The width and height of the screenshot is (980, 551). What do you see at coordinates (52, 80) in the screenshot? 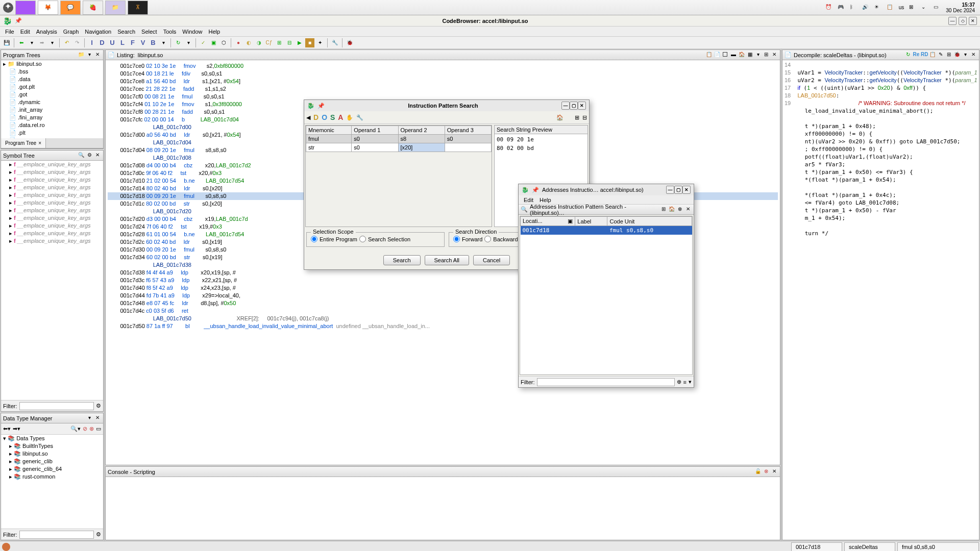
I see `pt-item: 📄 .data` at bounding box center [52, 80].